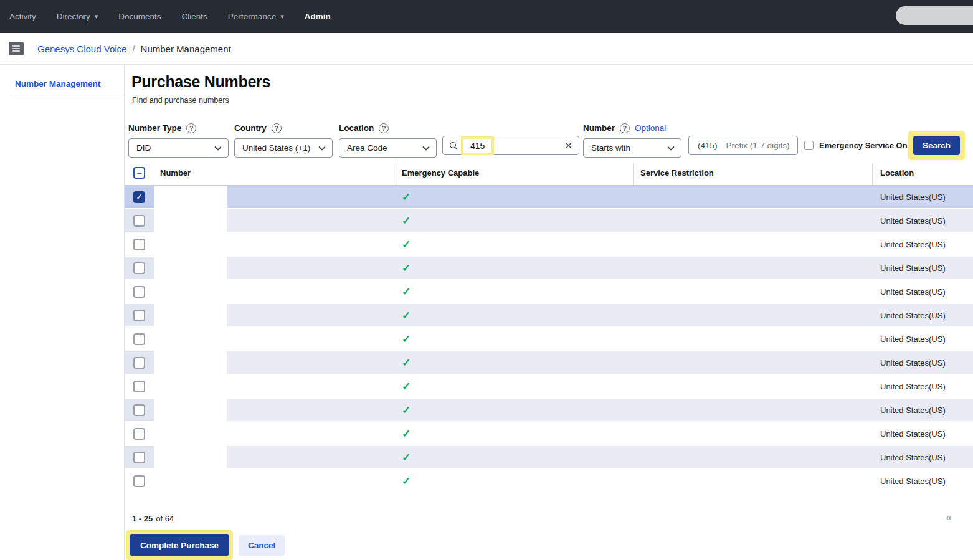  Describe the element at coordinates (553, 100) in the screenshot. I see `page-subtitle: Find and purchase numbers` at that location.